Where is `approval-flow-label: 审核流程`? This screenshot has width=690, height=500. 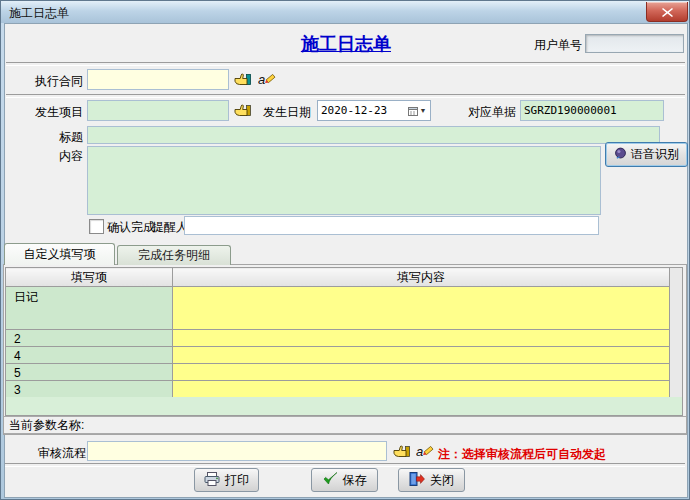
approval-flow-label: 审核流程 is located at coordinates (62, 453).